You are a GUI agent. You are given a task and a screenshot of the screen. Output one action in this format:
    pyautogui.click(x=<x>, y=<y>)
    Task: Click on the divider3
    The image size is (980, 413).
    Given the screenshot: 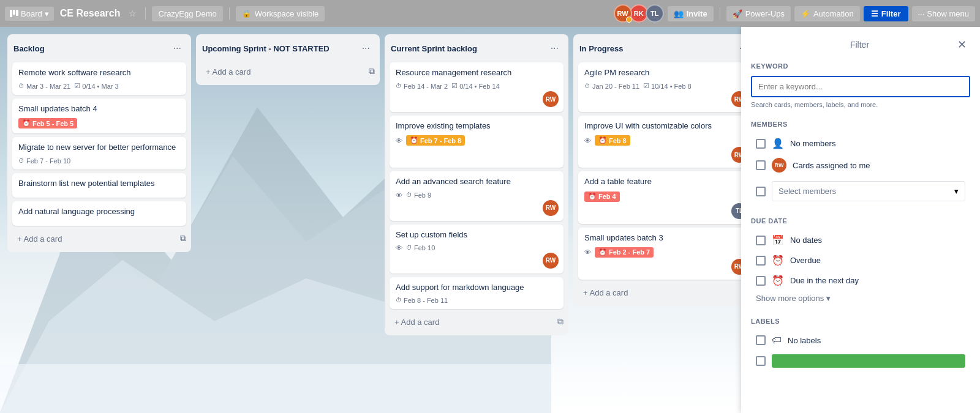 What is the action you would take?
    pyautogui.click(x=720, y=13)
    